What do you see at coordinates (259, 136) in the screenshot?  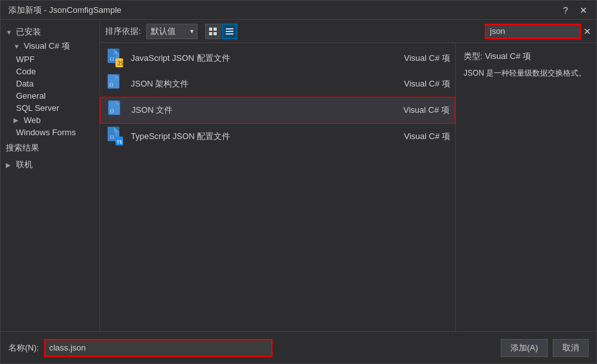 I see `item-name: TypeScript JSON 配置文件` at bounding box center [259, 136].